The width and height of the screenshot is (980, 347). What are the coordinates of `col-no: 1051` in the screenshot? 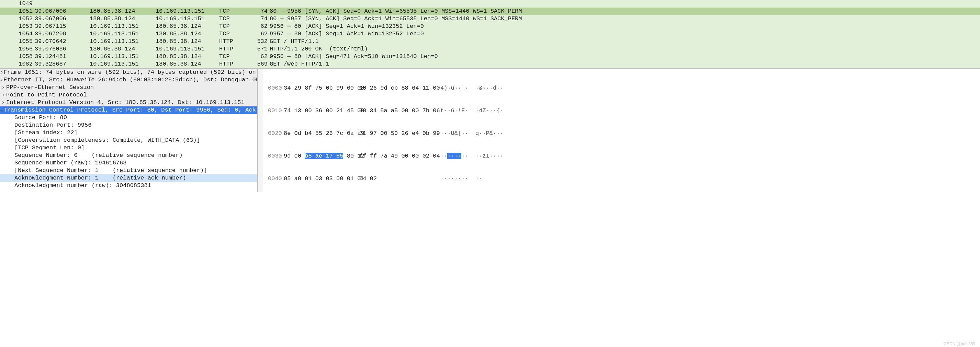 It's located at (18, 11).